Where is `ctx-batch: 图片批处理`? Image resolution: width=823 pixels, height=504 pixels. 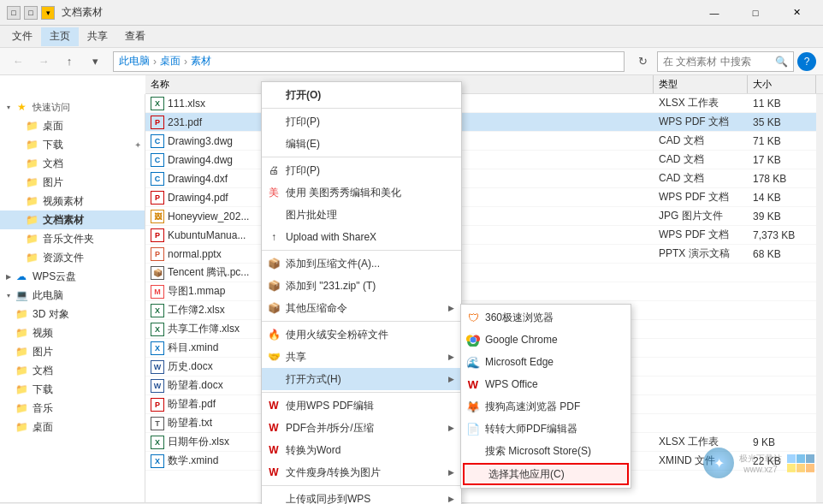 ctx-batch: 图片批处理 is located at coordinates (361, 215).